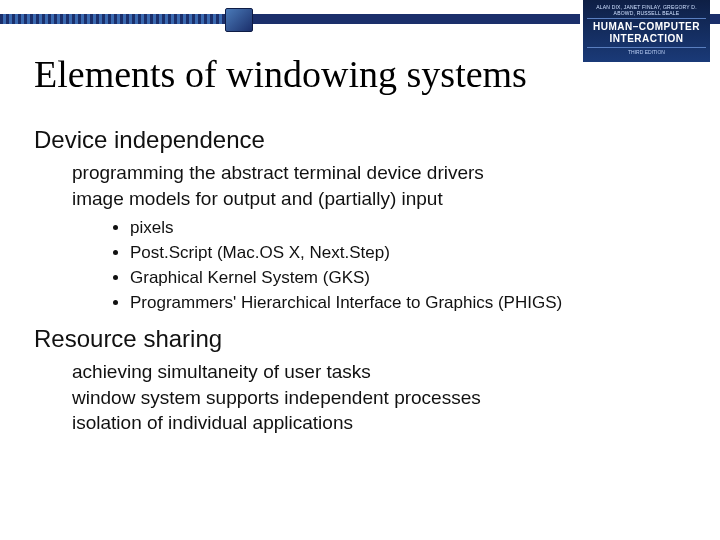 This screenshot has height=540, width=720. What do you see at coordinates (376, 398) in the screenshot?
I see `section-sub: window system supports independent proce…` at bounding box center [376, 398].